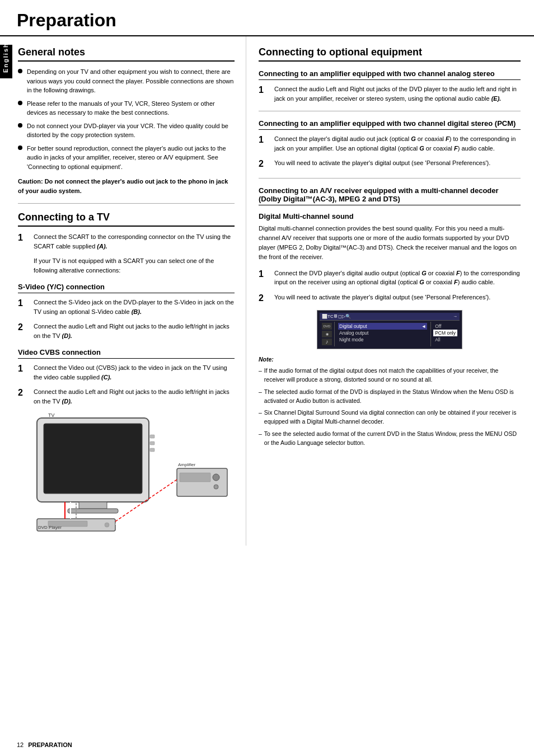  What do you see at coordinates (134, 265) in the screenshot?
I see `step-sub-text: If your TV is not equipped with a SCART …` at bounding box center [134, 265].